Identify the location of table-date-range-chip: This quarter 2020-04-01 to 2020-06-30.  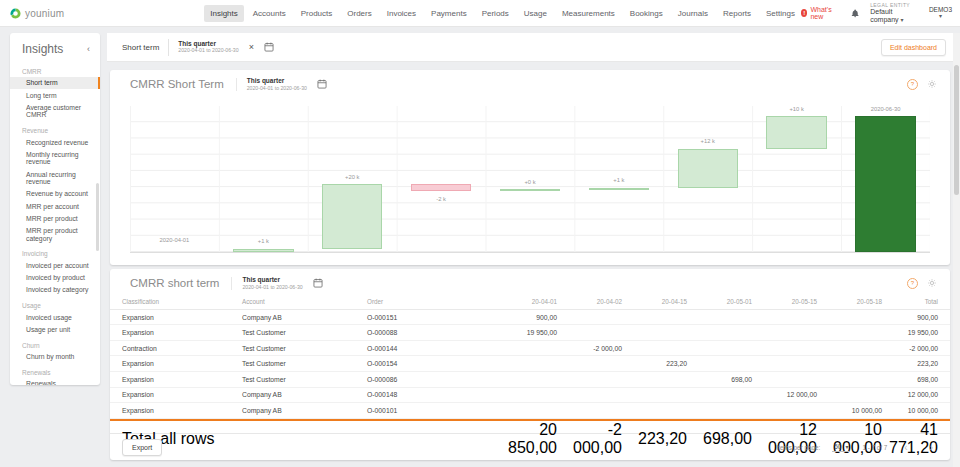
(266, 284).